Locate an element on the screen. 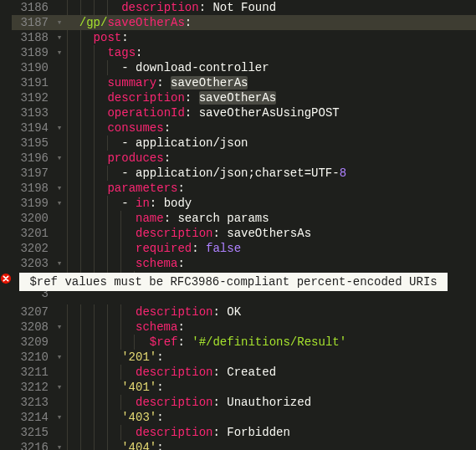 Image resolution: width=476 pixels, height=450 pixels. code-line: required: false is located at coordinates (271, 248).